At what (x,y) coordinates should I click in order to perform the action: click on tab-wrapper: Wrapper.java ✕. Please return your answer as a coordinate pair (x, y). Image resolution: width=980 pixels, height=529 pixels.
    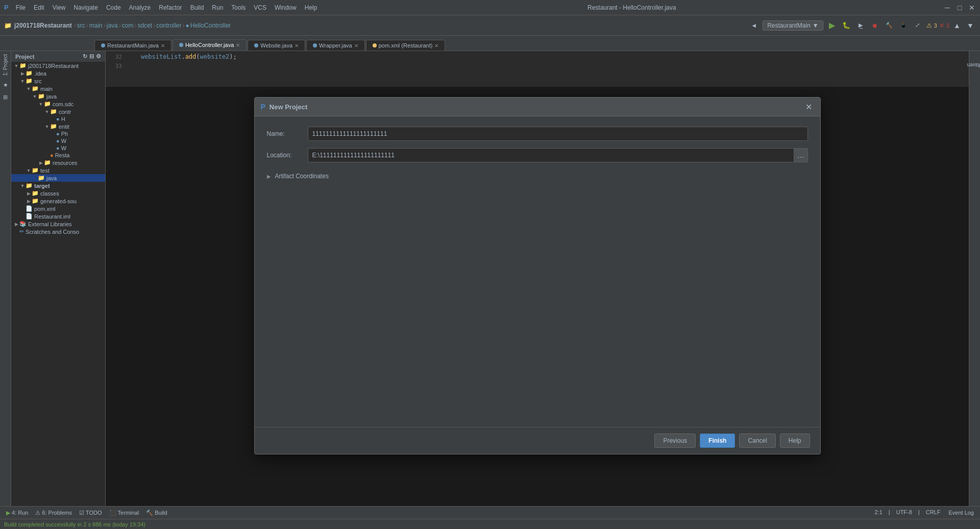
    Looking at the image, I should click on (336, 45).